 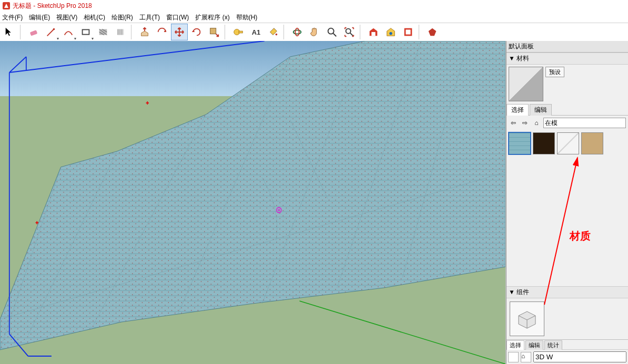 What do you see at coordinates (122, 18) in the screenshot?
I see `menu-draw: 绘图(R)` at bounding box center [122, 18].